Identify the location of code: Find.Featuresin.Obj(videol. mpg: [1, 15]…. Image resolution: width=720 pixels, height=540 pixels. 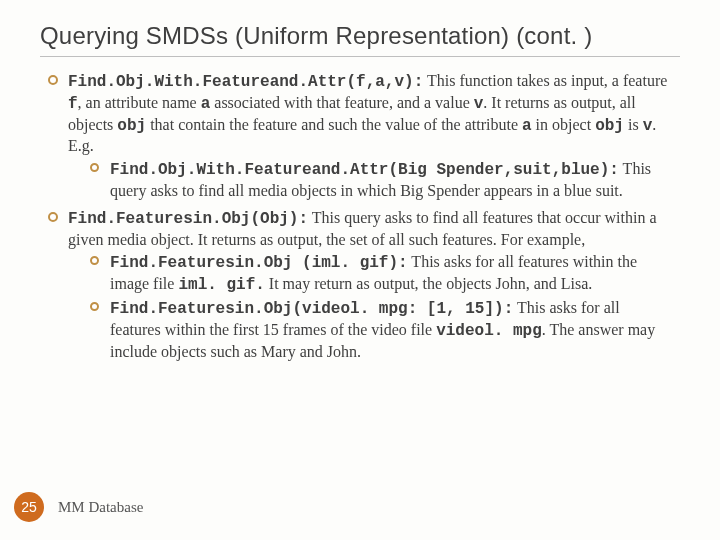
(312, 309).